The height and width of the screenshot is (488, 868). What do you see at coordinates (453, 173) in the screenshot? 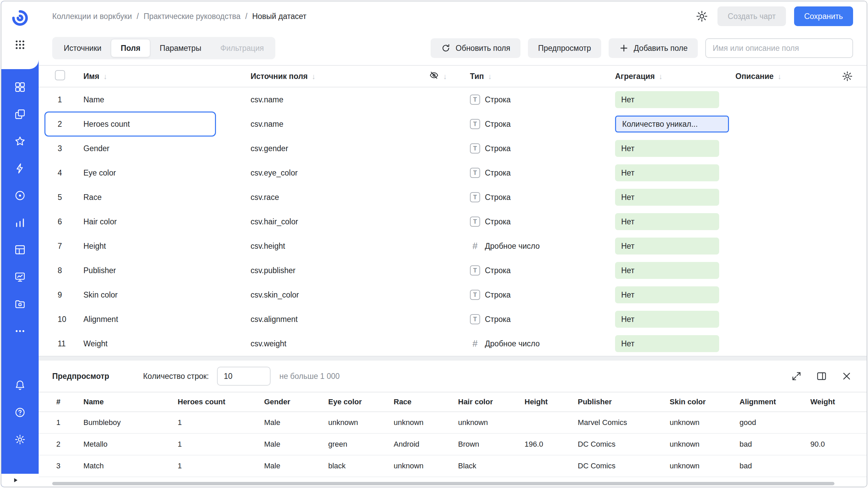
I see `field-row: 4 Eye color csv.eye_color TСтрока Нет` at bounding box center [453, 173].